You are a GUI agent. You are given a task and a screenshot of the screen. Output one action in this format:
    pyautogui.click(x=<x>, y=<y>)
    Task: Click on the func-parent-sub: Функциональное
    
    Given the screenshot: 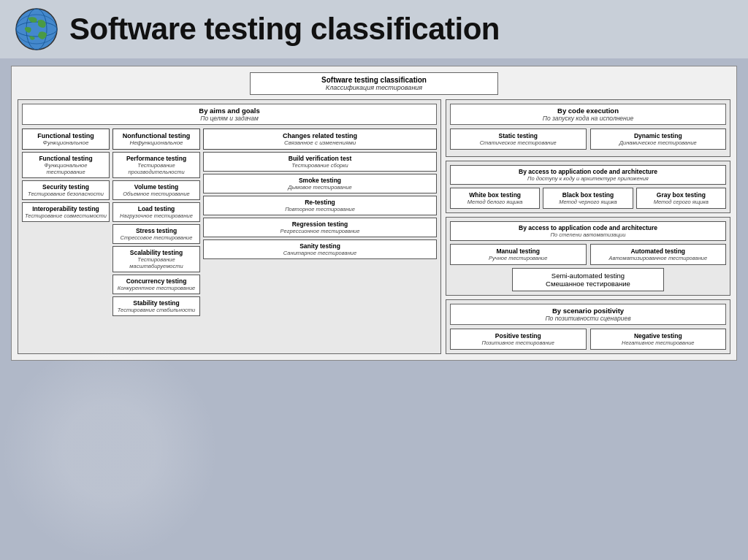 What is the action you would take?
    pyautogui.click(x=66, y=143)
    